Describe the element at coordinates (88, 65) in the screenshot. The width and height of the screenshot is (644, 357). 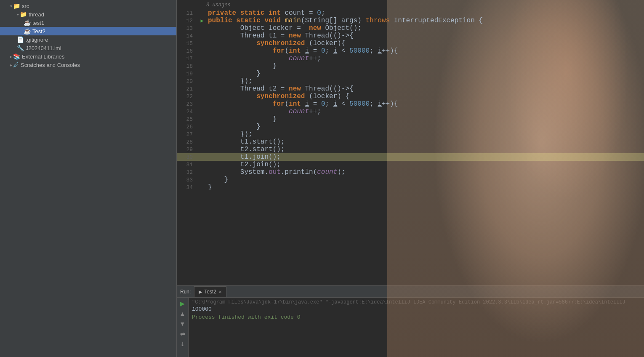
I see `sidebar-item-scratches: ▸ 🖊 Scratches and Consoles` at that location.